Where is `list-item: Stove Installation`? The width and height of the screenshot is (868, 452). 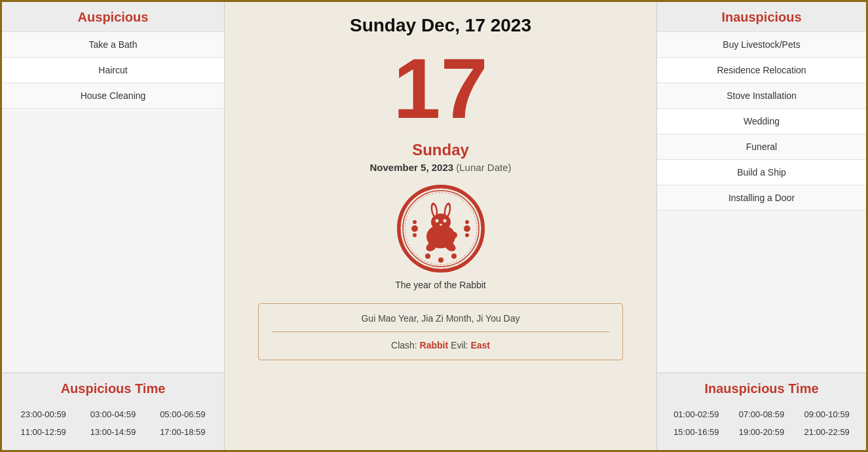
list-item: Stove Installation is located at coordinates (761, 96).